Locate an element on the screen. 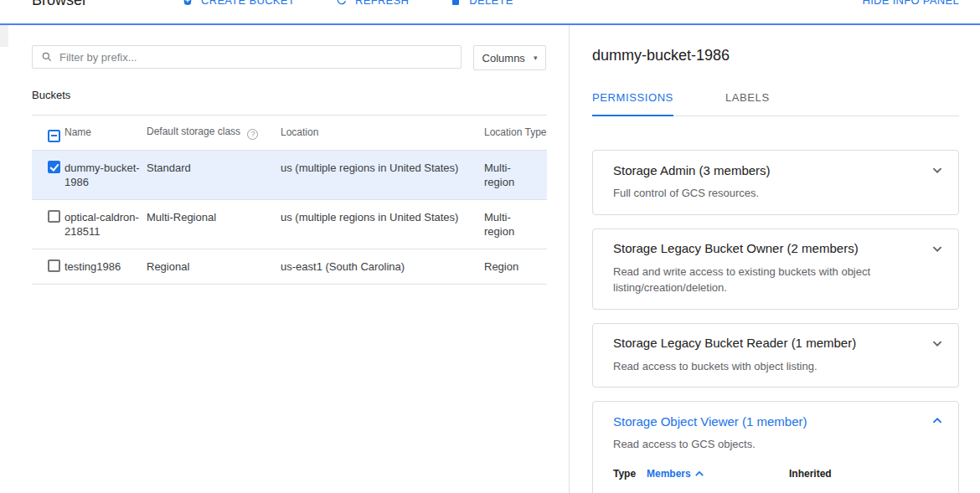 The height and width of the screenshot is (493, 980). info-panel-title: dummy-bucket-1986 is located at coordinates (776, 55).